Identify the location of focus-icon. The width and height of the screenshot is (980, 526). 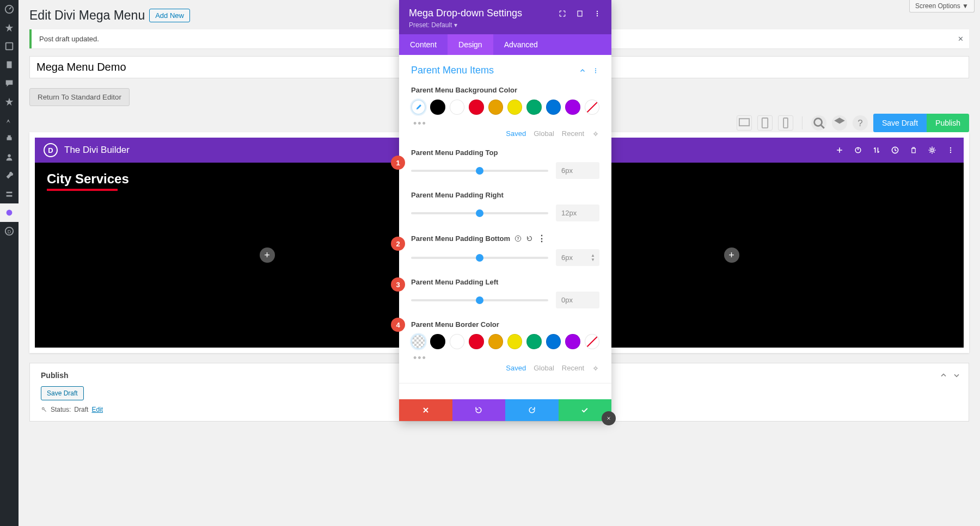
(562, 14).